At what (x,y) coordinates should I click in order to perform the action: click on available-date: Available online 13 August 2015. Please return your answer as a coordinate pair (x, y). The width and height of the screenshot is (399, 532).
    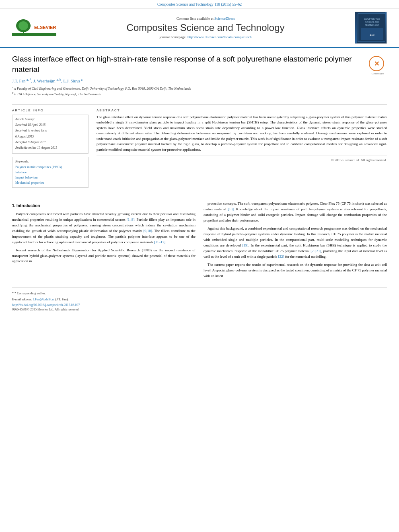
    Looking at the image, I should click on (50, 148).